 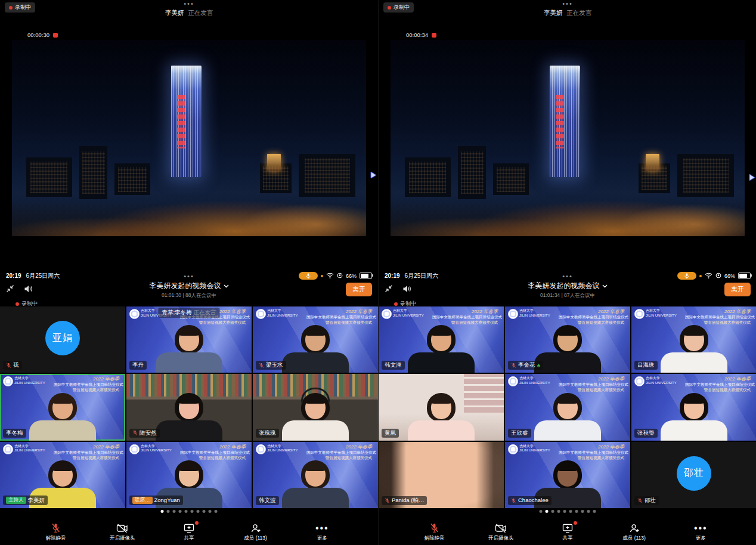 I want to click on ipad-status-bar: 20:19 6月25日周六 ••• 66%, so click(x=568, y=275).